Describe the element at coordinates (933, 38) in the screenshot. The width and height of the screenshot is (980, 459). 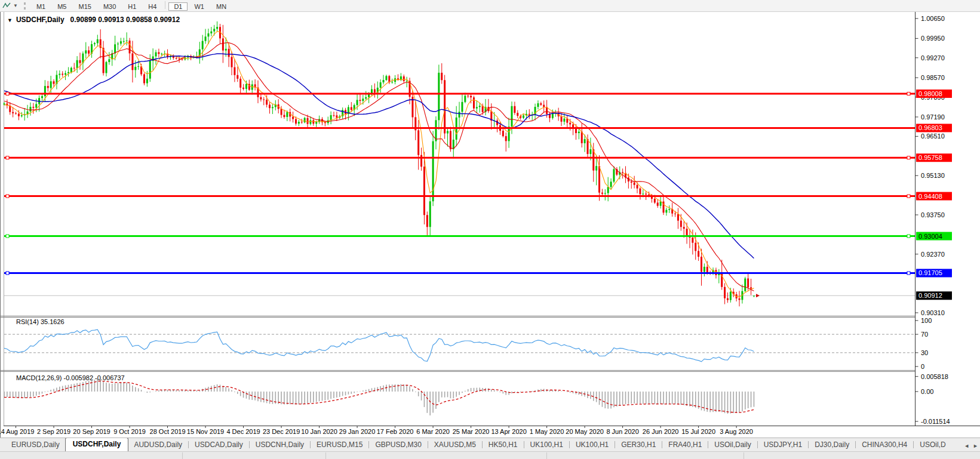
I see `svg-text: 0.99950` at that location.